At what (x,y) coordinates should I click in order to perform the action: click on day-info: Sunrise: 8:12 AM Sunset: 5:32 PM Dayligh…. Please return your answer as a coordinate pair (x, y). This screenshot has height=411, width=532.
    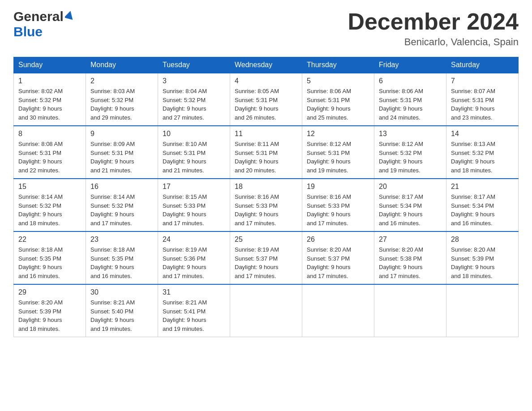
    Looking at the image, I should click on (410, 157).